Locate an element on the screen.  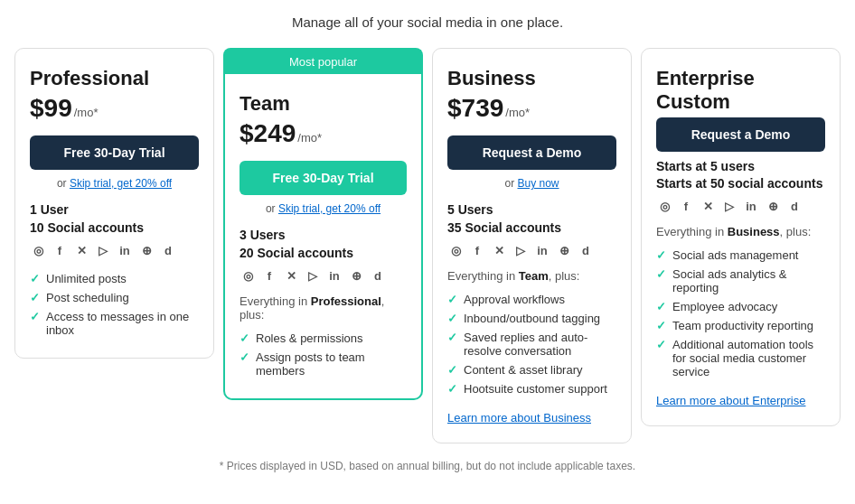
features-intro-team: Everything in Professional, plus: is located at coordinates (324, 308).